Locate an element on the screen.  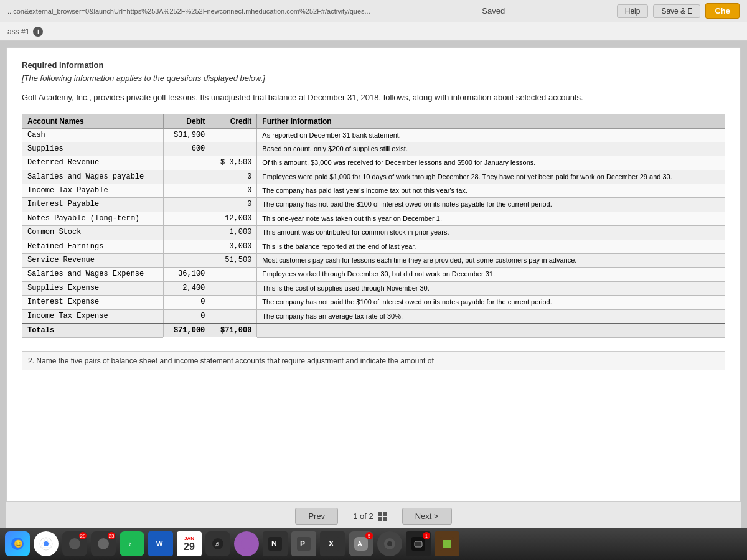
badge-28: 28 is located at coordinates (83, 536).